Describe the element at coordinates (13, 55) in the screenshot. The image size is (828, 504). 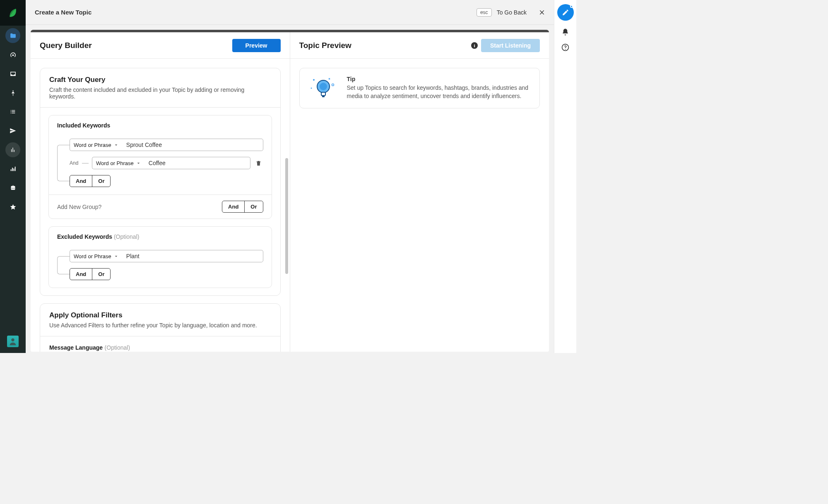
I see `gauge-icon` at that location.